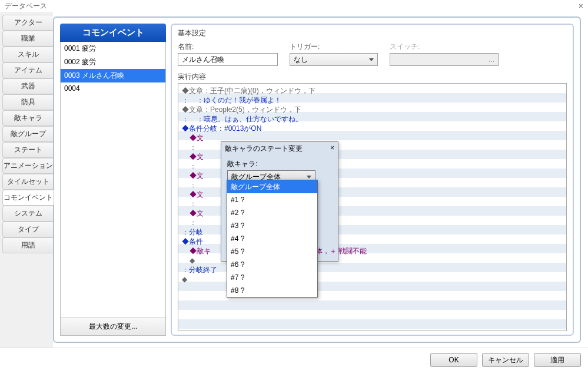 This screenshot has width=588, height=370. I want to click on tab-タイルセット: タイルセット, so click(28, 181).